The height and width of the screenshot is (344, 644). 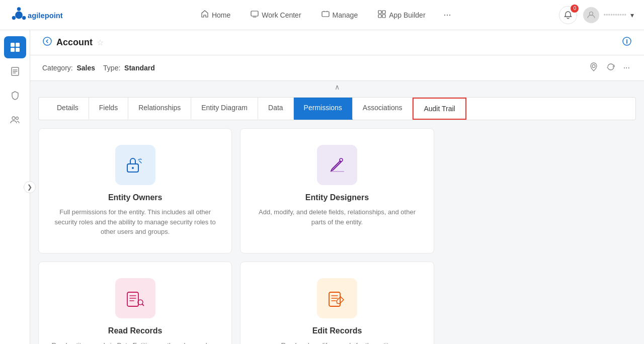 What do you see at coordinates (15, 120) in the screenshot?
I see `sidebar-item-users` at bounding box center [15, 120].